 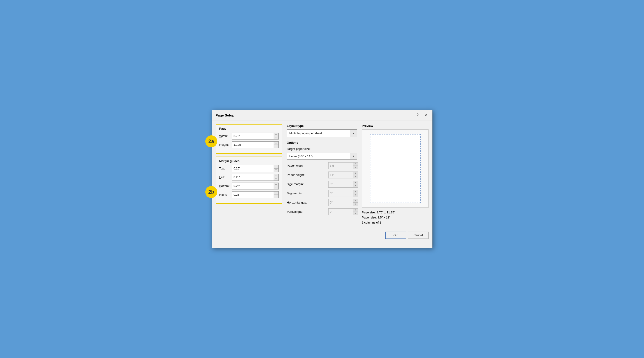 I want to click on side-margin-up-button: ▲, so click(x=356, y=183).